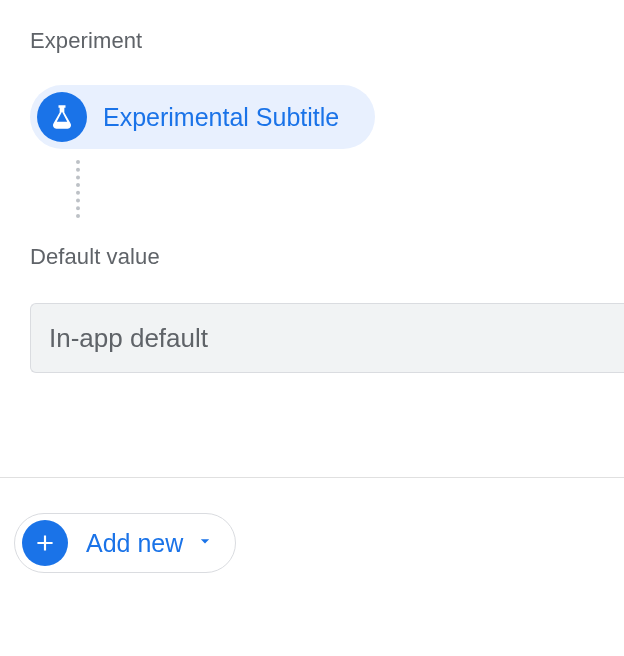 This screenshot has width=624, height=656. Describe the element at coordinates (45, 543) in the screenshot. I see `plus-icon` at that location.